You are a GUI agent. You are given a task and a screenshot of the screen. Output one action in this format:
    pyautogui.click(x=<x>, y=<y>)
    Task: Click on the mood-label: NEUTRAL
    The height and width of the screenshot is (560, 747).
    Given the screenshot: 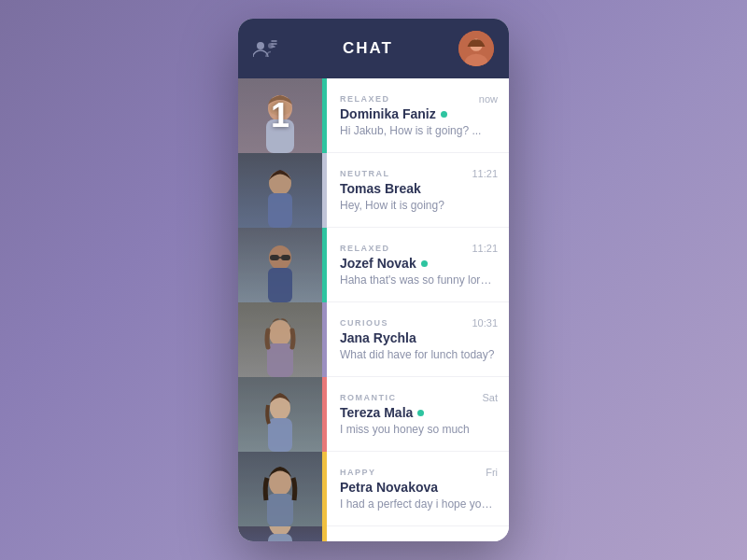 What is the action you would take?
    pyautogui.click(x=365, y=174)
    